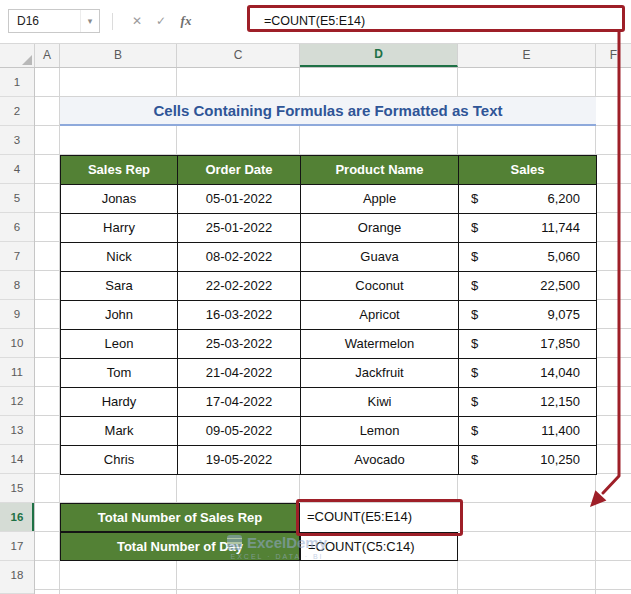 The image size is (631, 594). What do you see at coordinates (17, 344) in the screenshot?
I see `row-header-10: 10` at bounding box center [17, 344].